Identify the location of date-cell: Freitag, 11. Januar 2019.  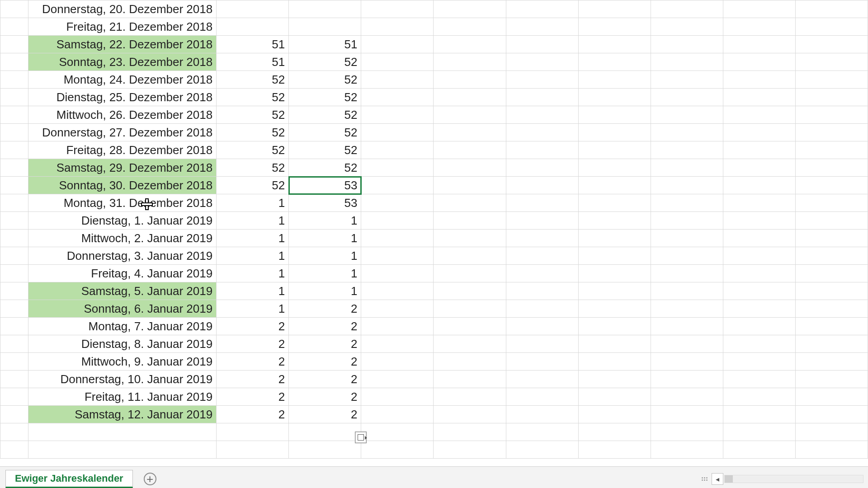
(122, 397).